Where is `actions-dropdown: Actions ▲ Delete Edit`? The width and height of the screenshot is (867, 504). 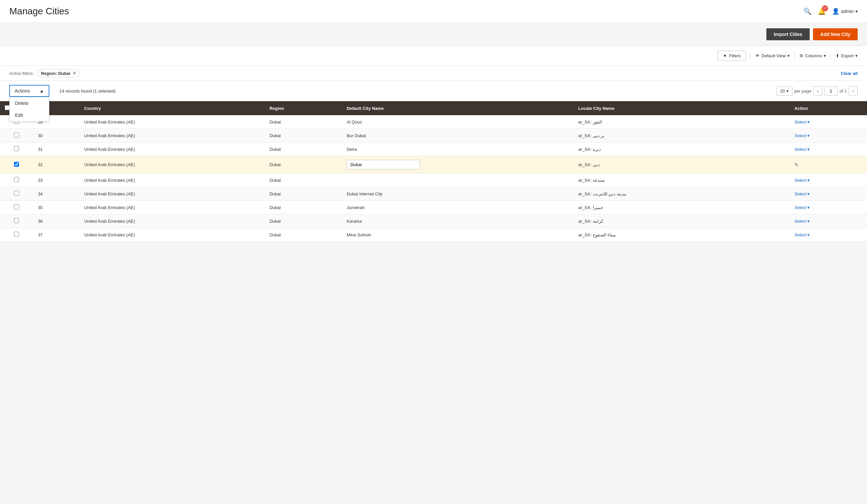
actions-dropdown: Actions ▲ Delete Edit is located at coordinates (29, 91).